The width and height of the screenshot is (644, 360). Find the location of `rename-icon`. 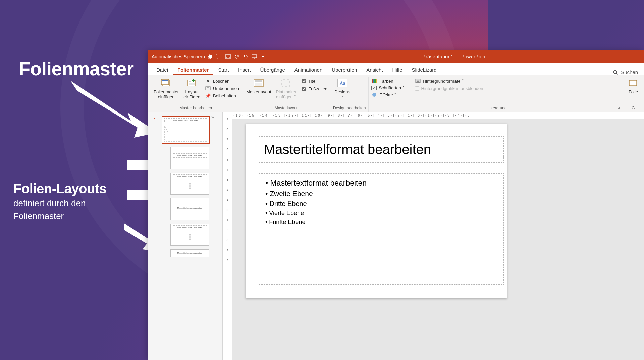

rename-icon is located at coordinates (208, 88).